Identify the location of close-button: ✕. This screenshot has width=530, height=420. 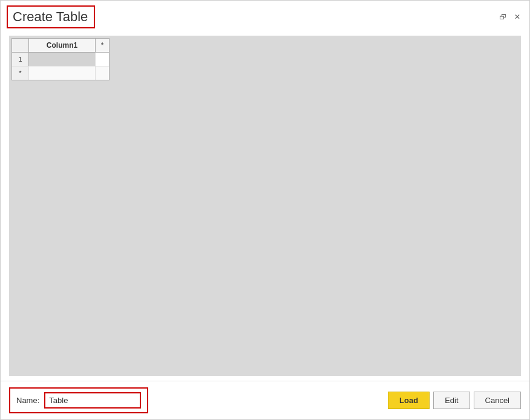
(517, 17).